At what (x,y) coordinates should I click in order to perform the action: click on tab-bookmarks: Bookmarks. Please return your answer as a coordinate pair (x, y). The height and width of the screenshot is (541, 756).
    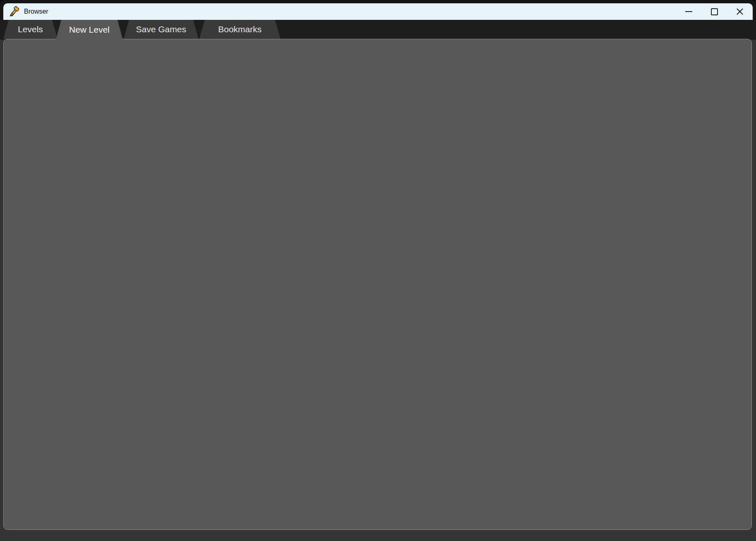
    Looking at the image, I should click on (240, 29).